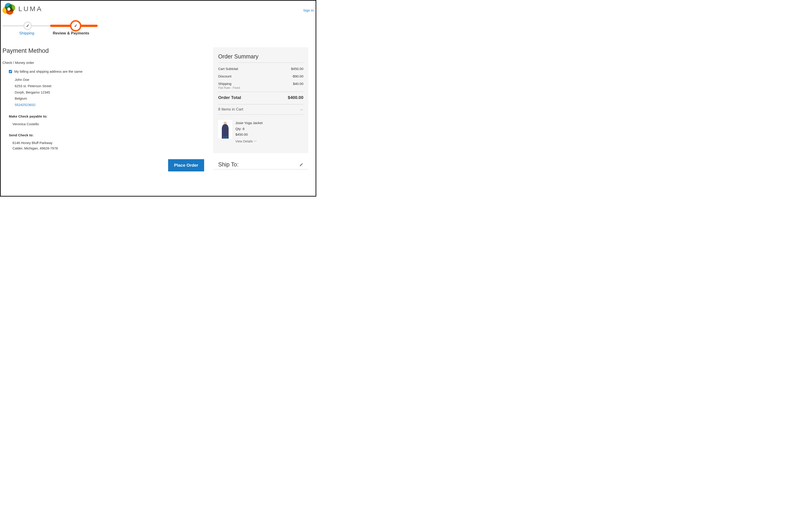 This screenshot has width=812, height=505. Describe the element at coordinates (103, 51) in the screenshot. I see `payment-method-title: Payment Method` at that location.